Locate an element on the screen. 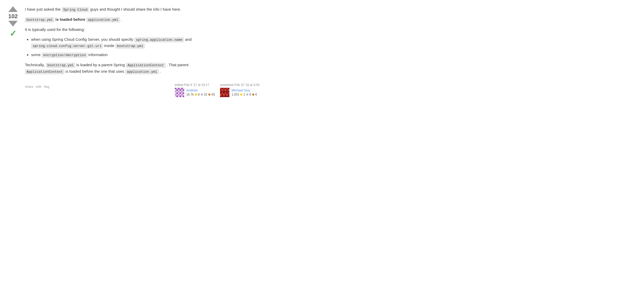 This screenshot has height=295, width=644. editor-rep: 16.7k 8 32 65 is located at coordinates (201, 95).